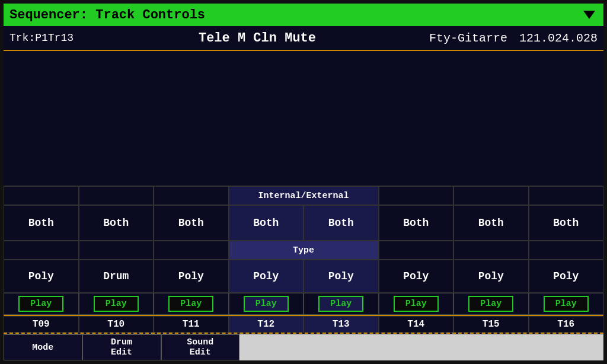  What do you see at coordinates (267, 223) in the screenshot?
I see `both-cell-3: Both` at bounding box center [267, 223].